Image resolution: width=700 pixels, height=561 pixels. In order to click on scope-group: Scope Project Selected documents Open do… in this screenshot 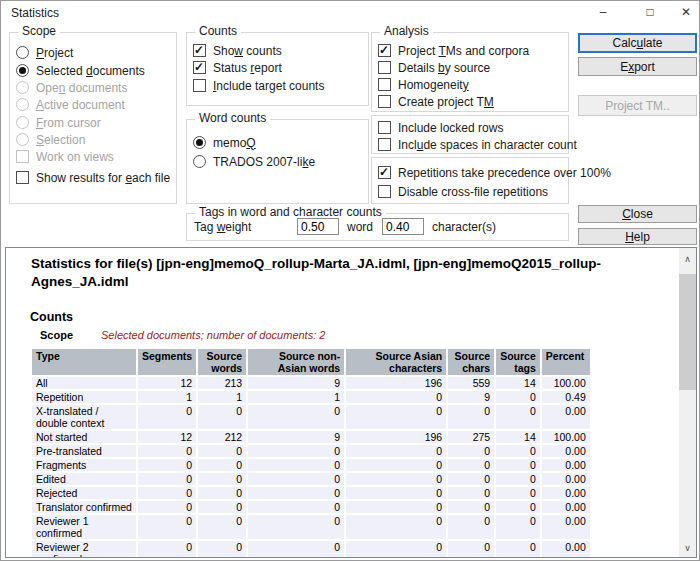, I will do `click(93, 118)`.